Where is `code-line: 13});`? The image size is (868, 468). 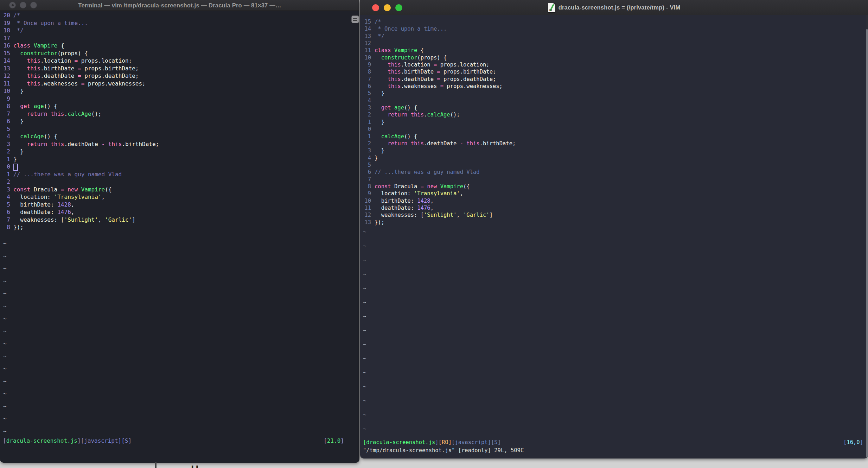 code-line: 13}); is located at coordinates (438, 222).